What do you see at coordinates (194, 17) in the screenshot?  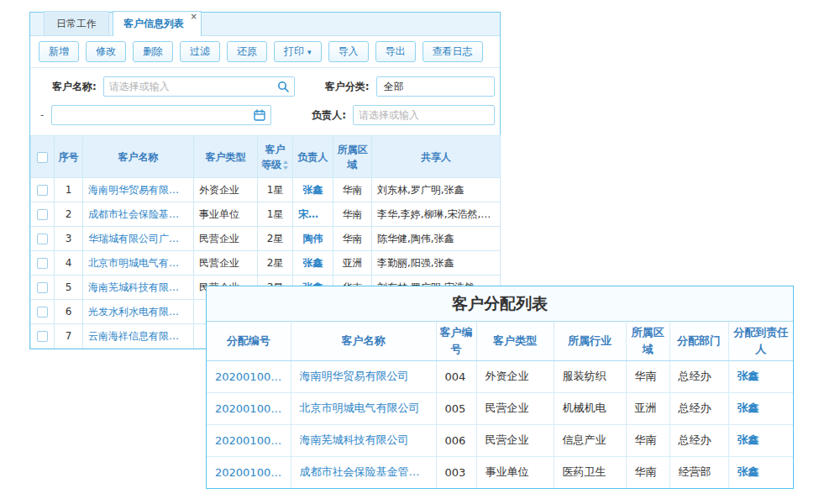 I see `close-icon: ×` at bounding box center [194, 17].